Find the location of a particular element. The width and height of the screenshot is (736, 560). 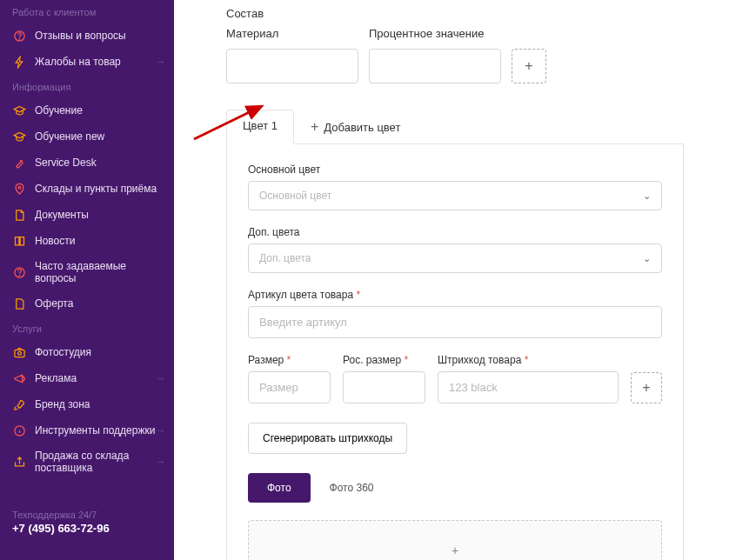

add-colors-label: Доп. цвета is located at coordinates (455, 232).